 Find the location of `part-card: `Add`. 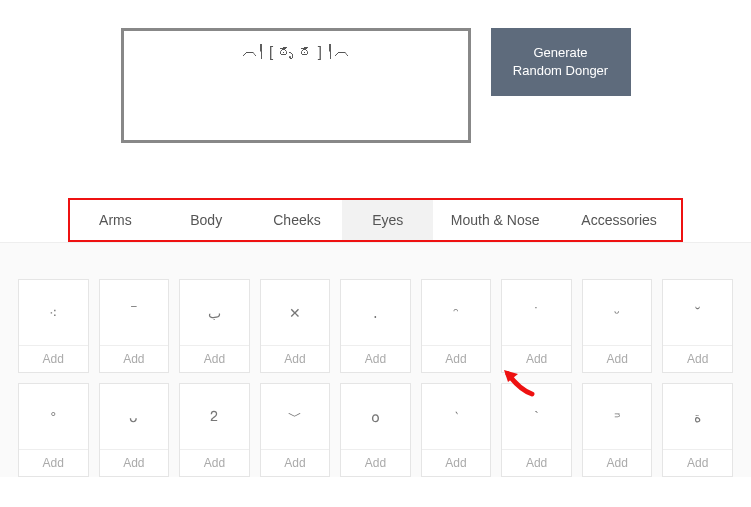

part-card: `Add is located at coordinates (536, 430).